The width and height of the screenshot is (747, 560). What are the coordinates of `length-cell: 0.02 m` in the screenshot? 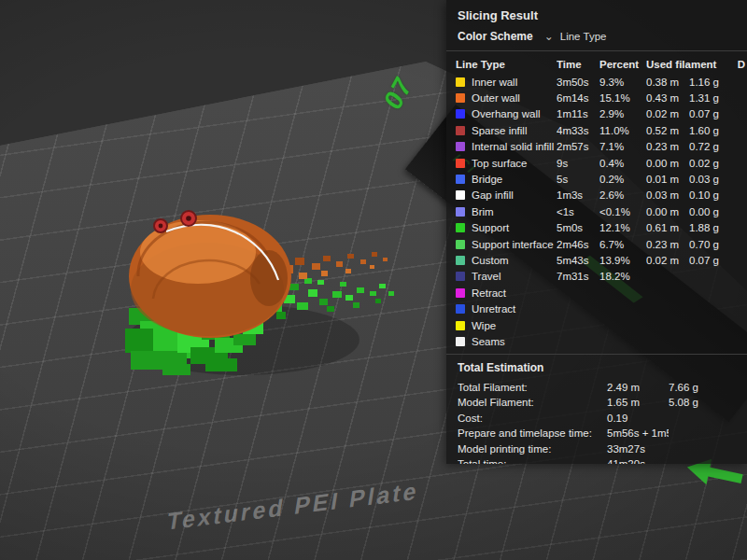 It's located at (668, 260).